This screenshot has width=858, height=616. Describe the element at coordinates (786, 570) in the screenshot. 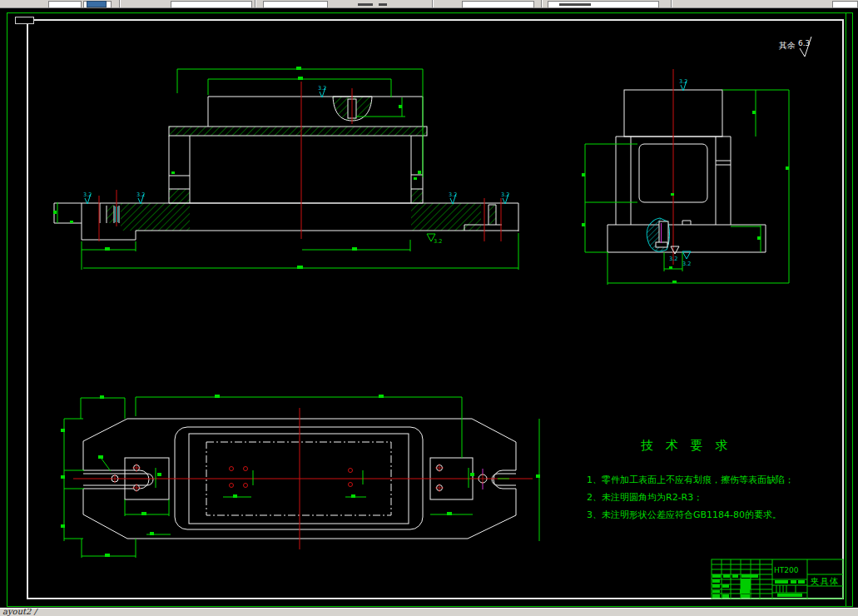

I see `material-label: HT200` at that location.